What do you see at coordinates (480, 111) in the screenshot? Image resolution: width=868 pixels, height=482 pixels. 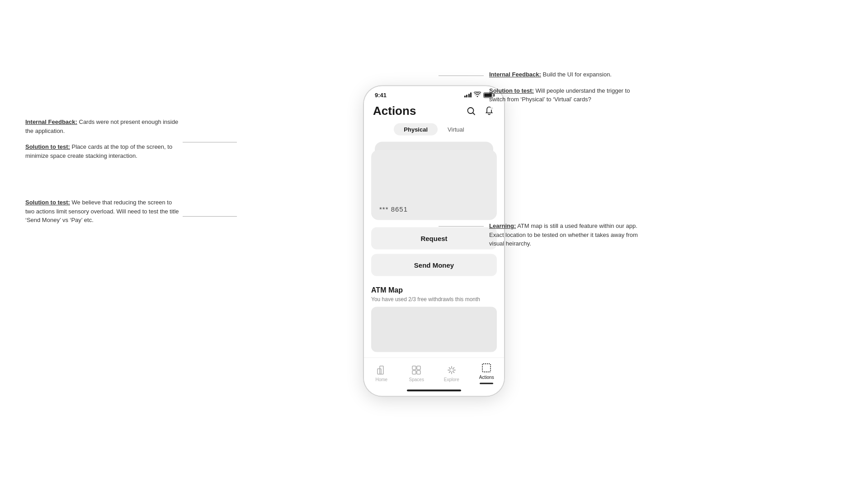 I see `header-actions` at bounding box center [480, 111].